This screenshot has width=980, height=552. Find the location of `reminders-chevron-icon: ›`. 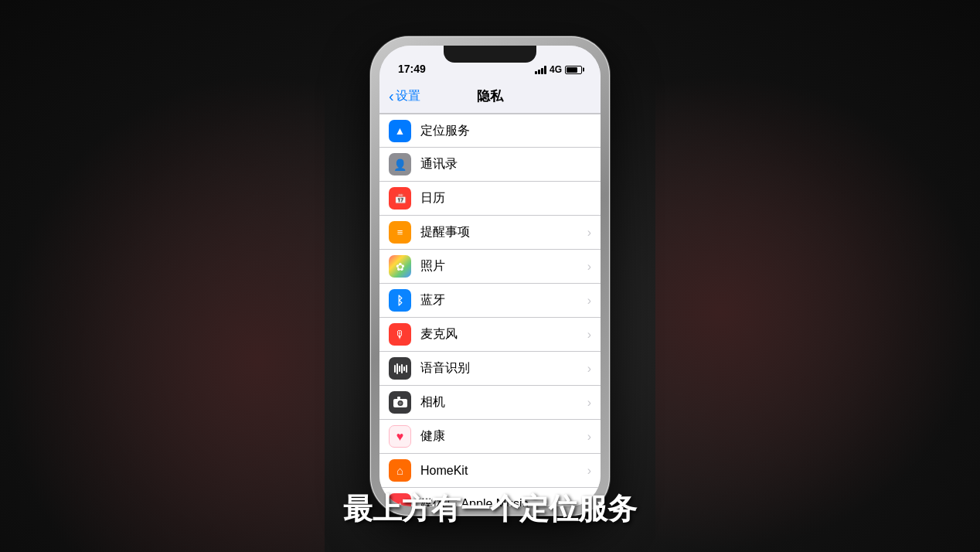

reminders-chevron-icon: › is located at coordinates (589, 233).